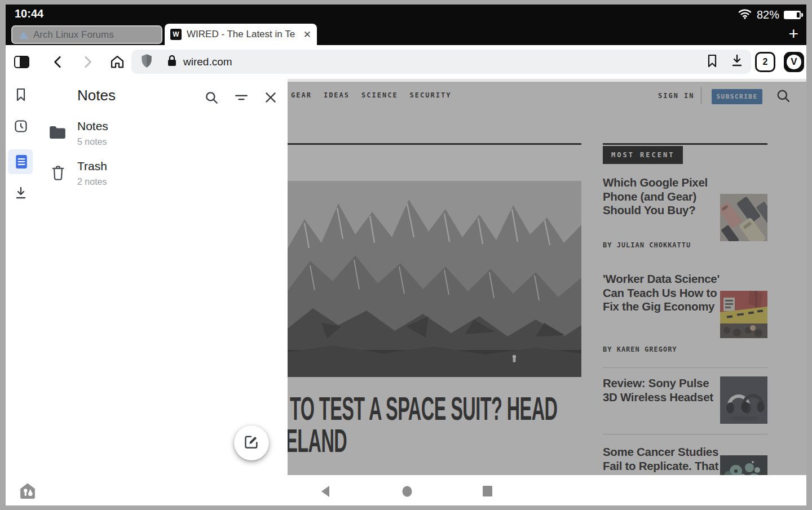  Describe the element at coordinates (783, 97) in the screenshot. I see `site-search-icon` at that location.